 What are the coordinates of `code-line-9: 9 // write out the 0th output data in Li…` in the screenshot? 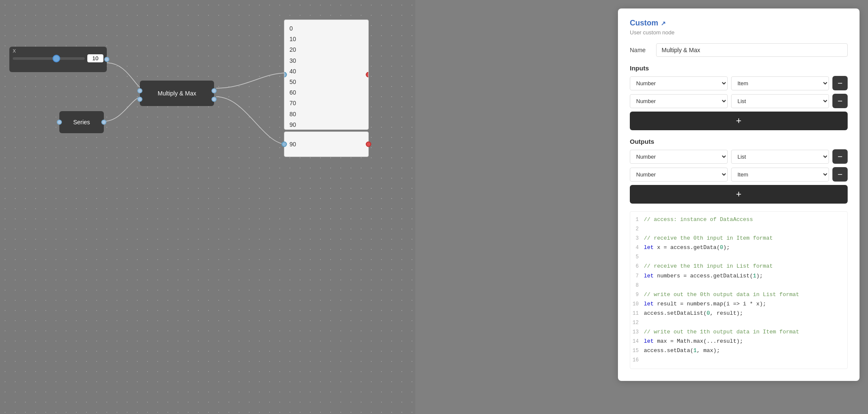 It's located at (739, 295).